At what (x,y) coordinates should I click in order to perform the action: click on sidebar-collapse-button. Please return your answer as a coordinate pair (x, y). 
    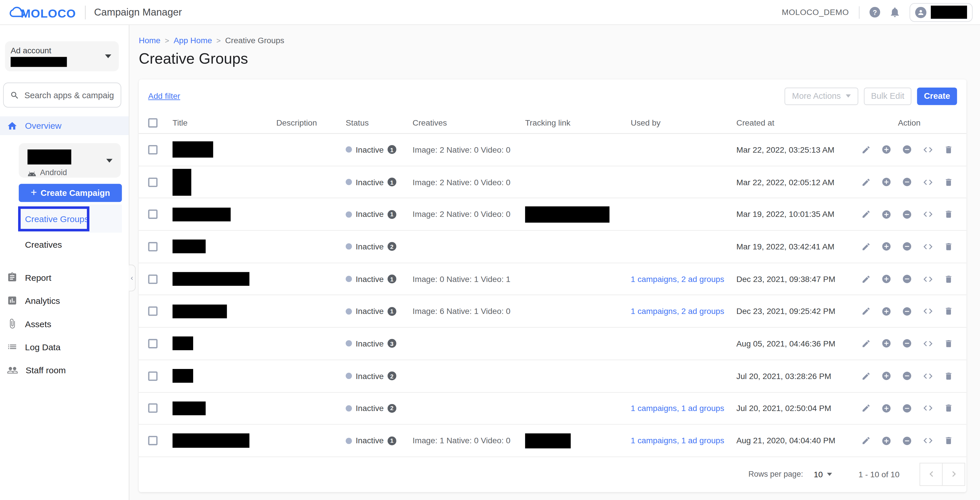
    Looking at the image, I should click on (132, 278).